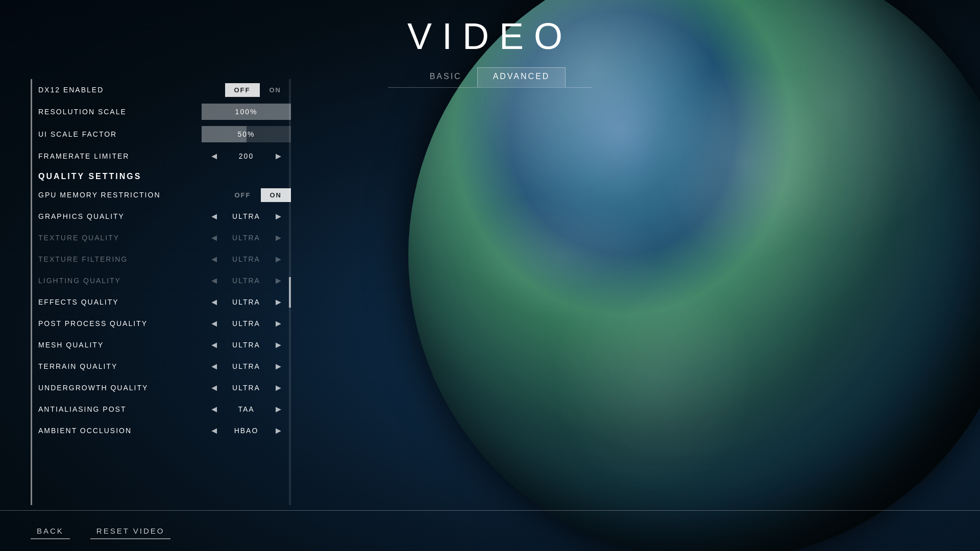  I want to click on setting-row-texture-quality: TEXTURE QUALITY ◄ ULTRA ►, so click(164, 238).